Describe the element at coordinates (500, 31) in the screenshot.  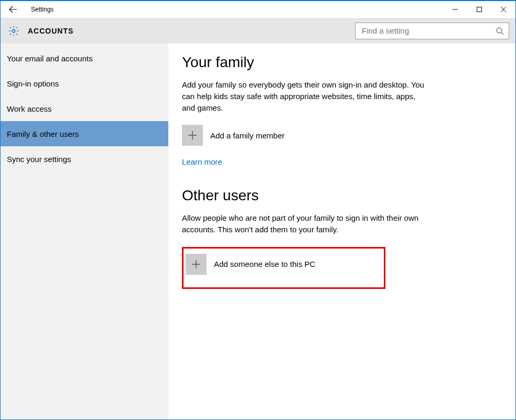
I see `search-icon` at that location.